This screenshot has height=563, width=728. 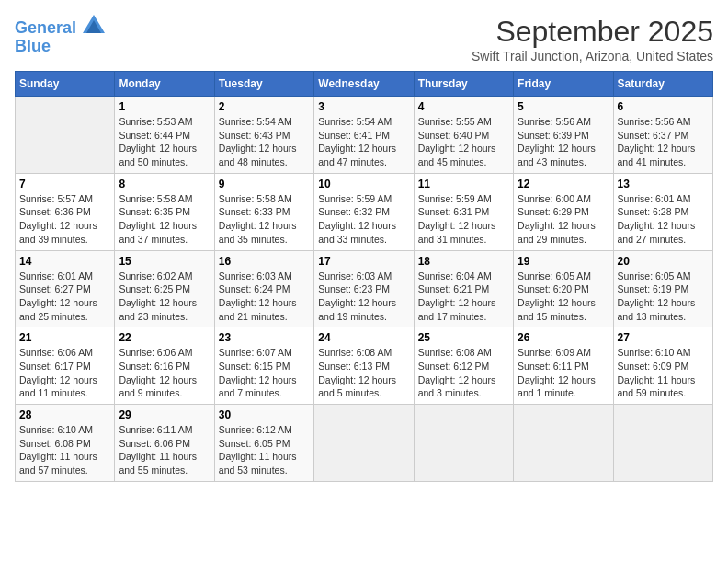 I want to click on calendar-cell: 28Sunrise: 6:10 AM Sunset: 6:08 PM Dayli…, so click(x=65, y=443).